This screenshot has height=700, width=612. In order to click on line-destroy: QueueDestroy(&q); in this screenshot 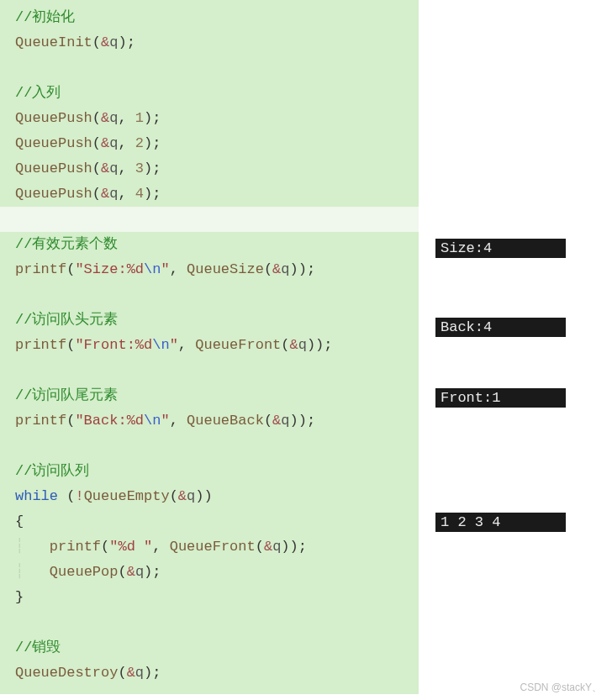, I will do `click(209, 673)`.